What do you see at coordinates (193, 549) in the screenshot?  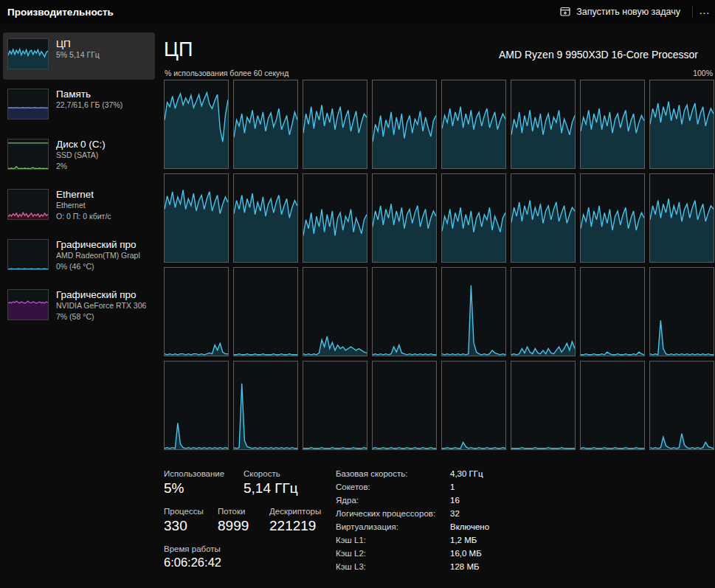 I see `uptime-label: Время работы` at bounding box center [193, 549].